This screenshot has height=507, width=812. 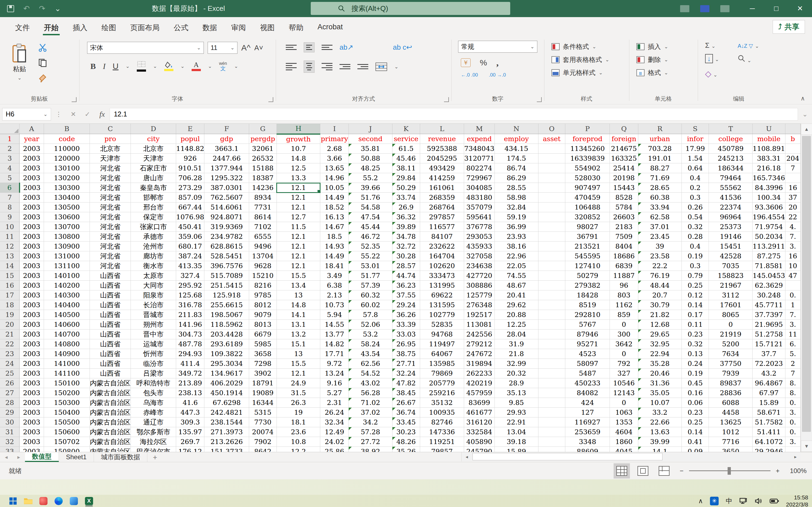 I want to click on cell: 447.3, so click(x=190, y=412).